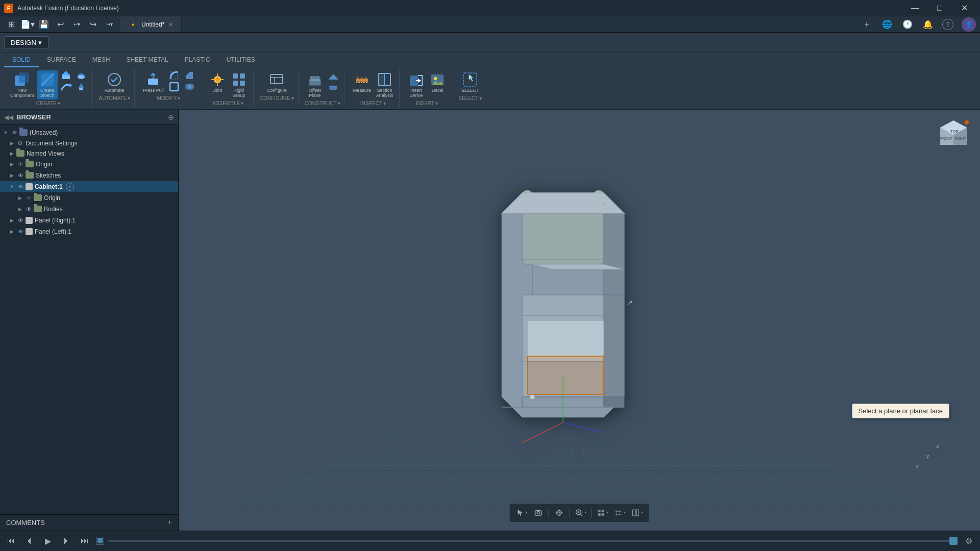 The height and width of the screenshot is (551, 980). I want to click on timeline-play-button: ▶, so click(48, 541).